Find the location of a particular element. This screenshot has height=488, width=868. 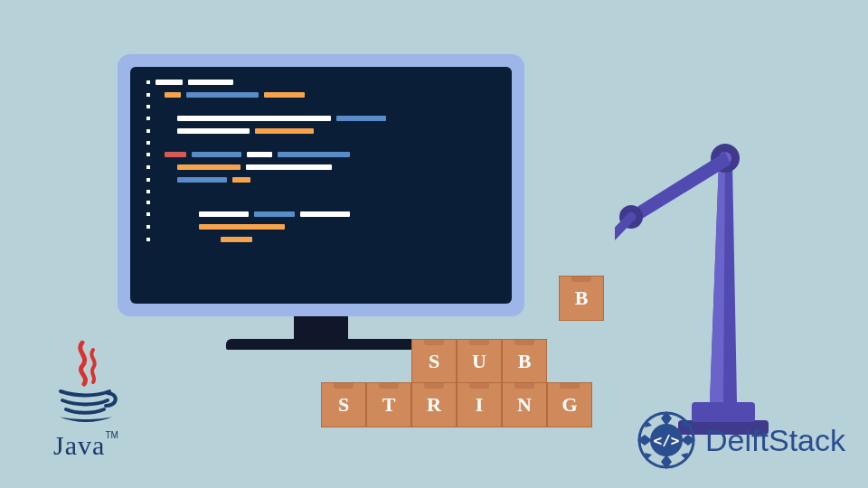

java-text: Java is located at coordinates (80, 445).